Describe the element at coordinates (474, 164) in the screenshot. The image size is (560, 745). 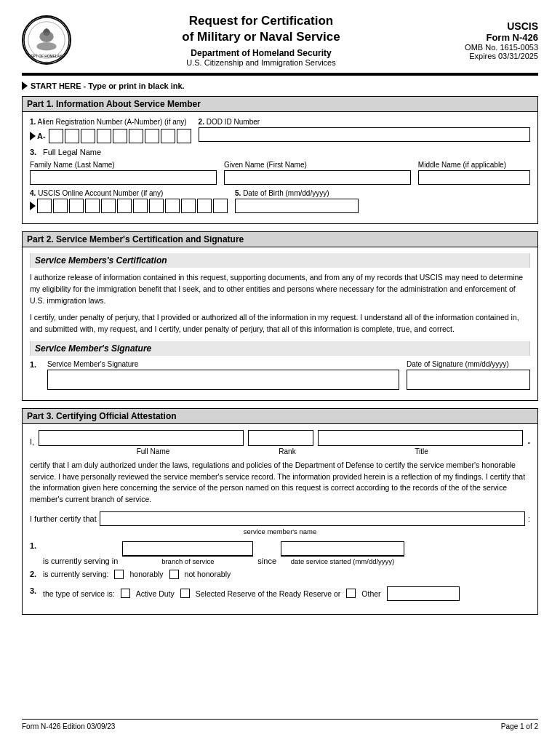
I see `middle-name-label: Middle Name (if applicable)` at that location.